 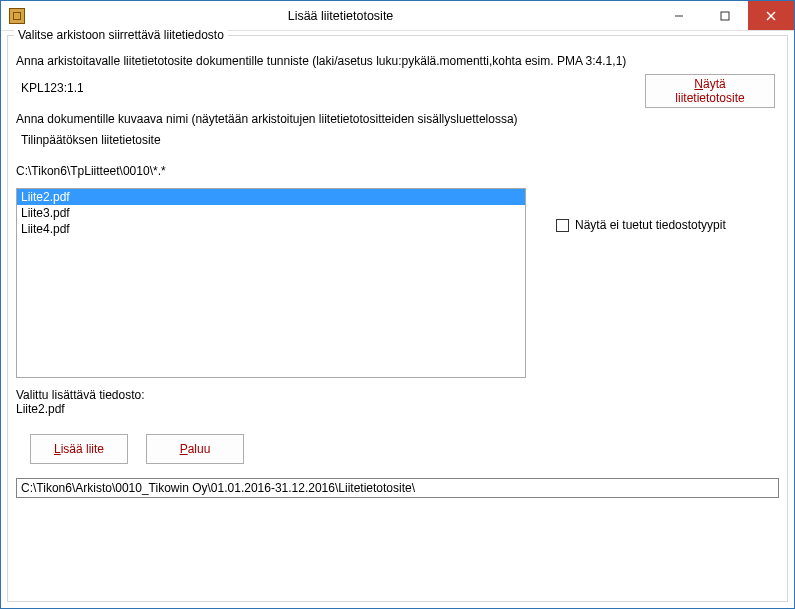 What do you see at coordinates (79, 449) in the screenshot?
I see `add-attachment-button: Lisää liite` at bounding box center [79, 449].